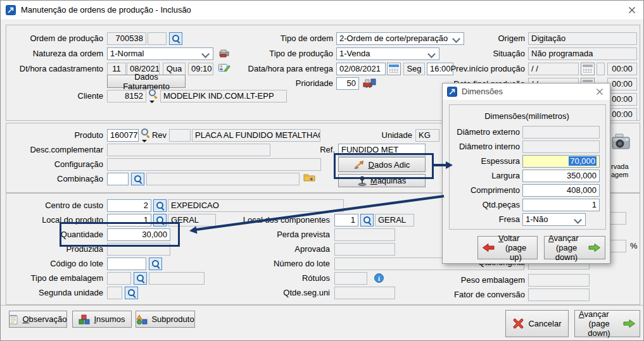  What do you see at coordinates (485, 161) in the screenshot?
I see `espessura-label: Espessura` at bounding box center [485, 161].